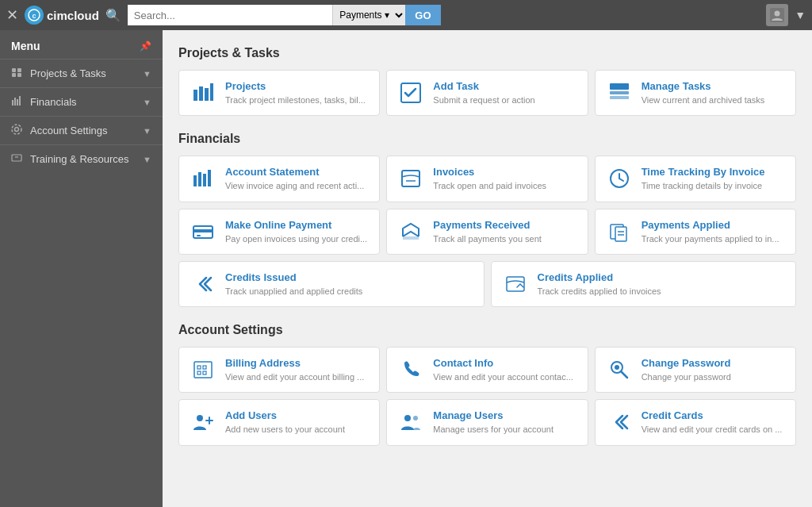 The image size is (812, 507). What do you see at coordinates (487, 239) in the screenshot?
I see `payments-received-desc: Track all payments you sent` at bounding box center [487, 239].